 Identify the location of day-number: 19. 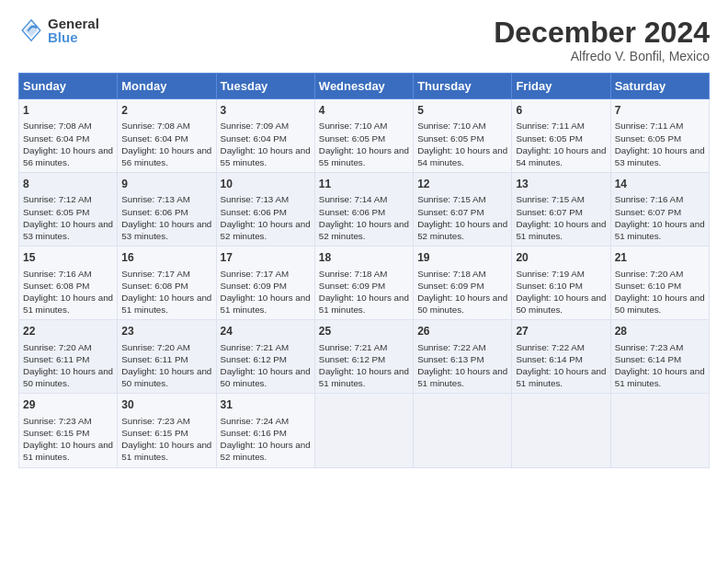
(462, 258).